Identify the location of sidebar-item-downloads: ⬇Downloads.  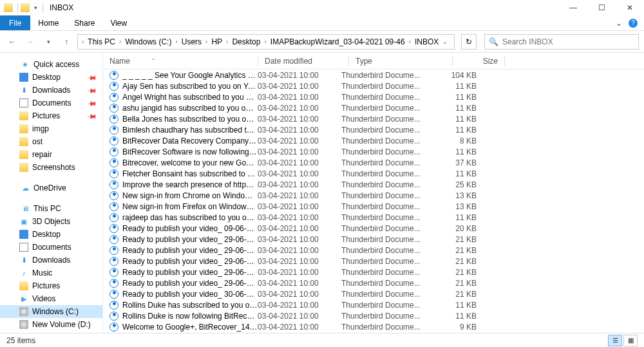
(52, 260).